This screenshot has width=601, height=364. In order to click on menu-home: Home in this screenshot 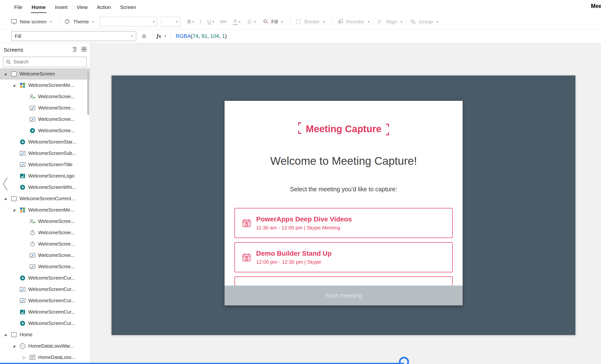, I will do `click(39, 7)`.